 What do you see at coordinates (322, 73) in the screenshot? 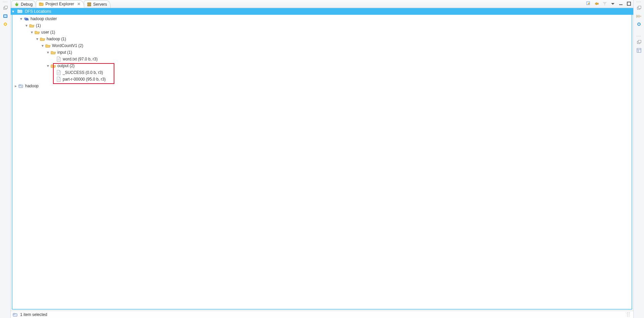
I see `tree-node-success: ▾ _SUCCESS (0.0 b, r3)` at bounding box center [322, 73].